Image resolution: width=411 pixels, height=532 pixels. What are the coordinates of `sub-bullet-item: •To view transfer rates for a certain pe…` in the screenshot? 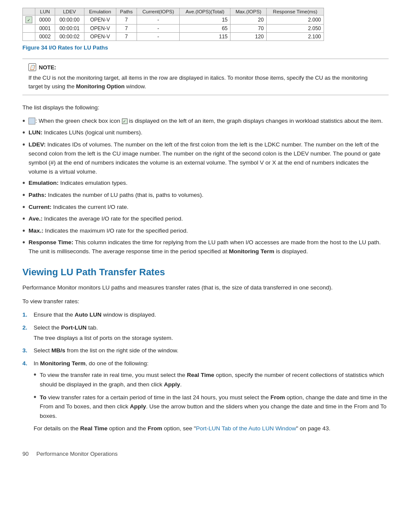 It's located at (211, 407).